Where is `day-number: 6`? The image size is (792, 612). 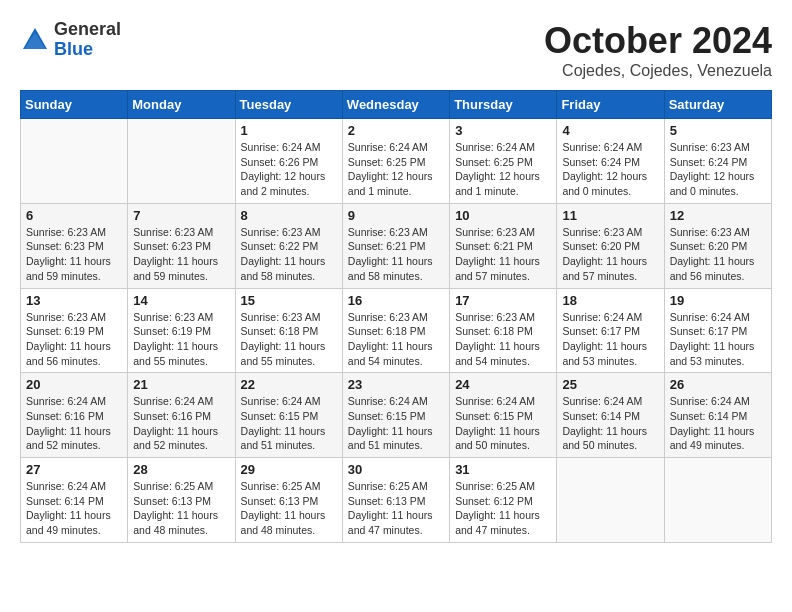
day-number: 6 is located at coordinates (74, 216).